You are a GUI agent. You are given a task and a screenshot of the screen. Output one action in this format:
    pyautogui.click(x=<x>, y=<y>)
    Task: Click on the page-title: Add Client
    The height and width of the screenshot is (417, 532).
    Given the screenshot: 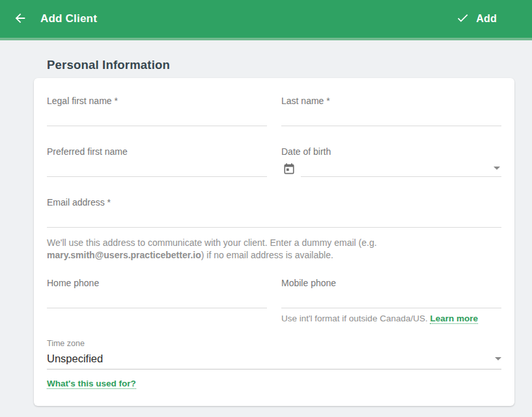 What is the action you would take?
    pyautogui.click(x=69, y=19)
    